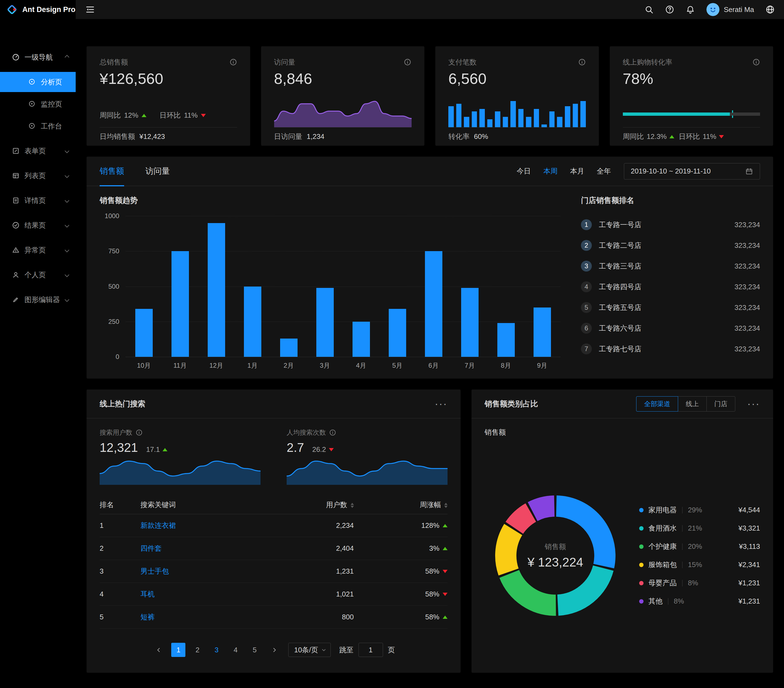  What do you see at coordinates (38, 300) in the screenshot?
I see `sidebar-item-graph-editor: 图形编辑器` at bounding box center [38, 300].